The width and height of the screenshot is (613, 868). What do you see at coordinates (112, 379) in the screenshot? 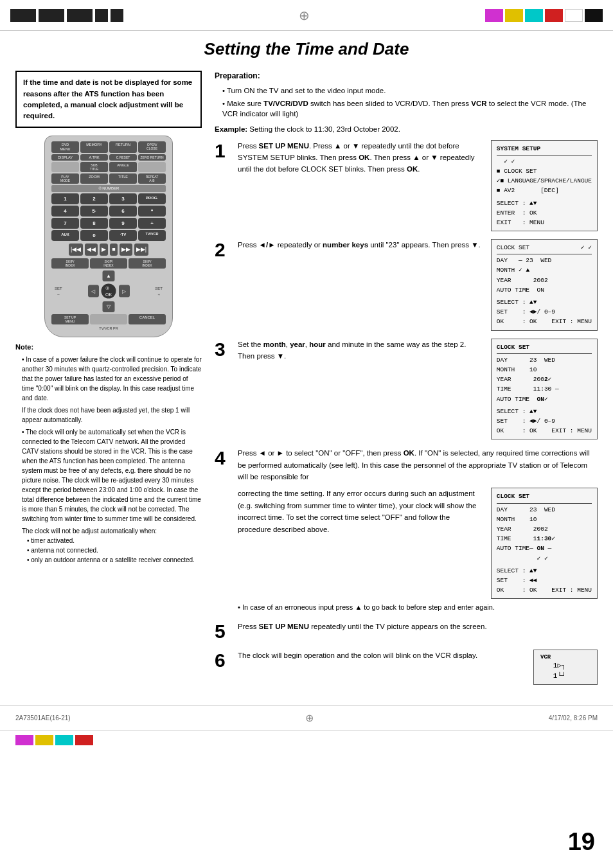
I see `note-bullet-1: • In case of a power failure the clock w…` at bounding box center [112, 379].